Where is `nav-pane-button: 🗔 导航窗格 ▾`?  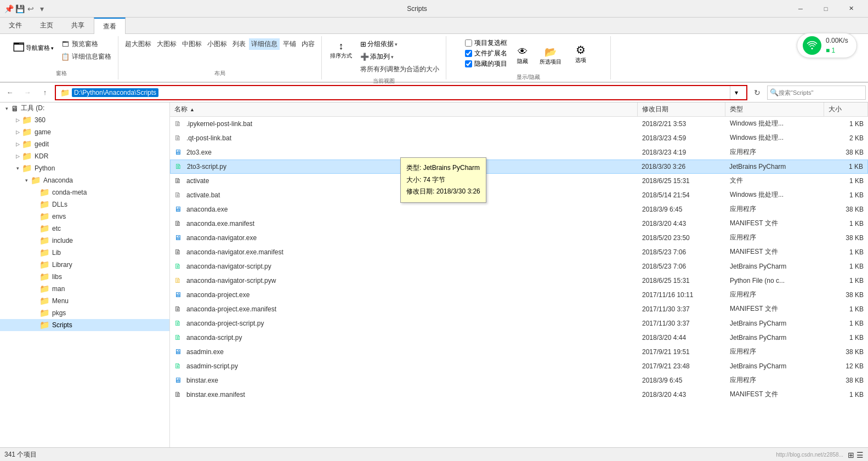 nav-pane-button: 🗔 导航窗格 ▾ is located at coordinates (33, 48).